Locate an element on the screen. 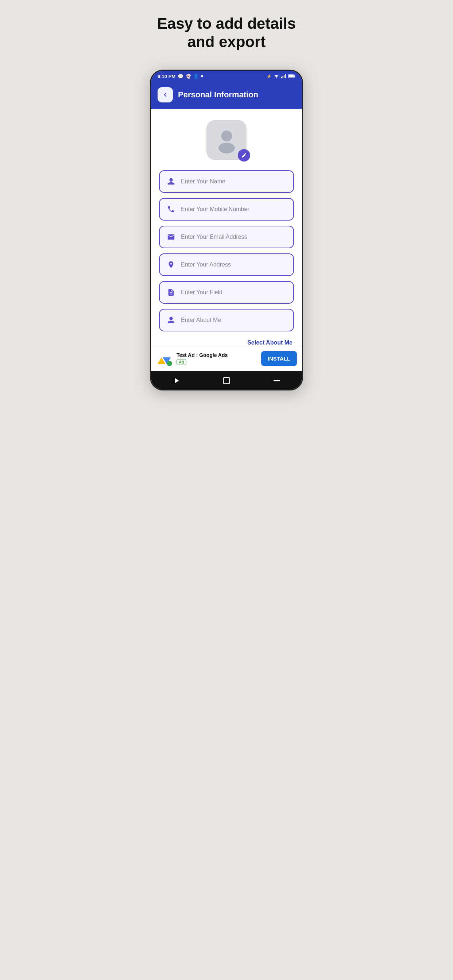 This screenshot has height=980, width=453. address-field-row: Enter Your Address is located at coordinates (226, 265).